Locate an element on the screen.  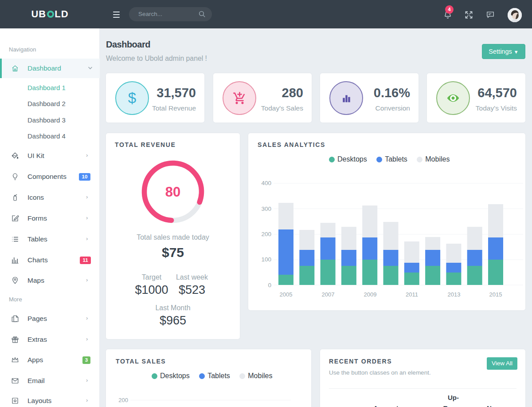
svg-text: 100 is located at coordinates (266, 259).